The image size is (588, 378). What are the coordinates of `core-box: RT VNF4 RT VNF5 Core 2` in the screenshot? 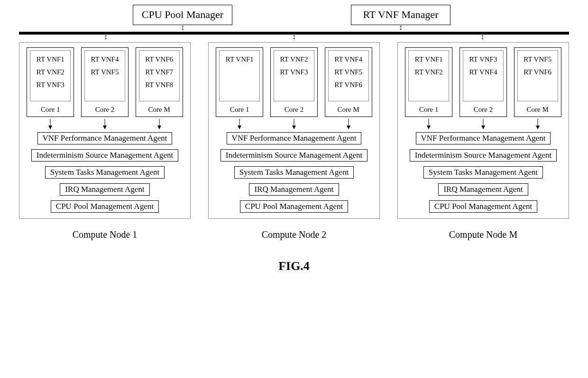 It's located at (105, 82).